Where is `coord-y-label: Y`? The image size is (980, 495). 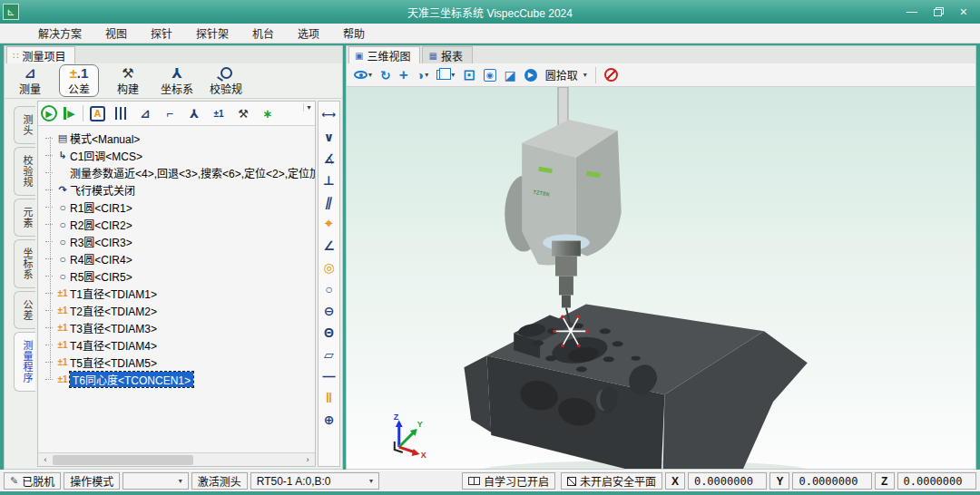
coord-y-label: Y is located at coordinates (779, 480).